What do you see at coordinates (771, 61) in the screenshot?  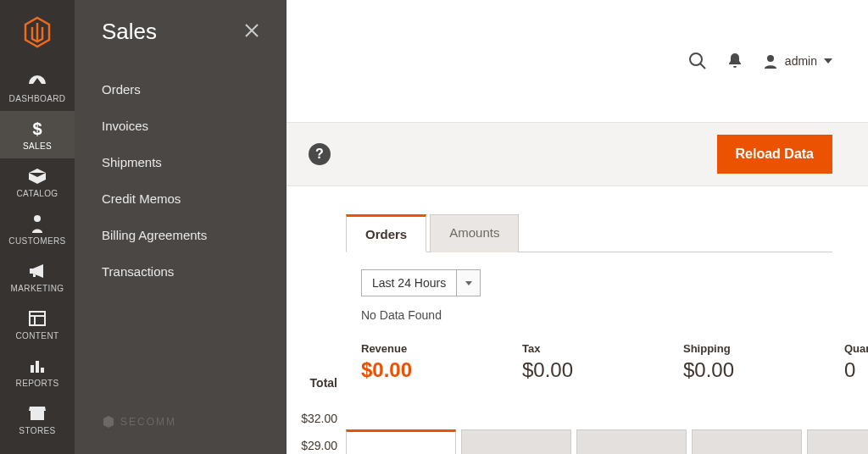 I see `user-icon` at bounding box center [771, 61].